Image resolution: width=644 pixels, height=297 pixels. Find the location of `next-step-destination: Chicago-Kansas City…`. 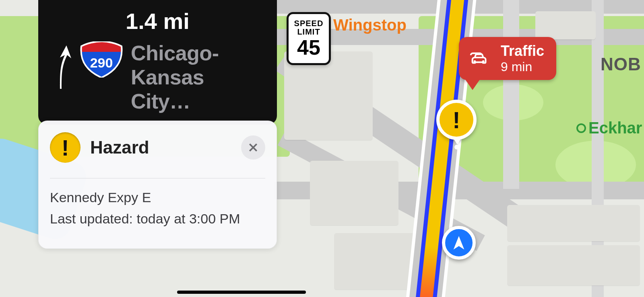

next-step-destination: Chicago-Kansas City… is located at coordinates (199, 77).